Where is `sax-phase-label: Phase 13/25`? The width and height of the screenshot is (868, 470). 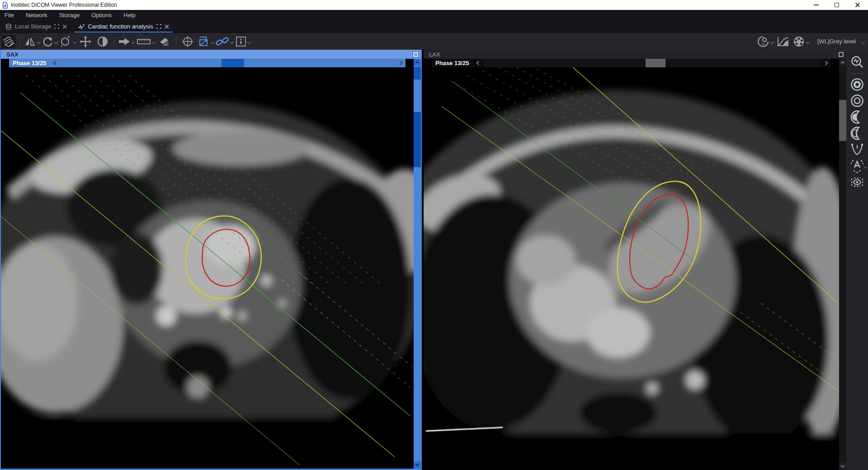
sax-phase-label: Phase 13/25 is located at coordinates (30, 63).